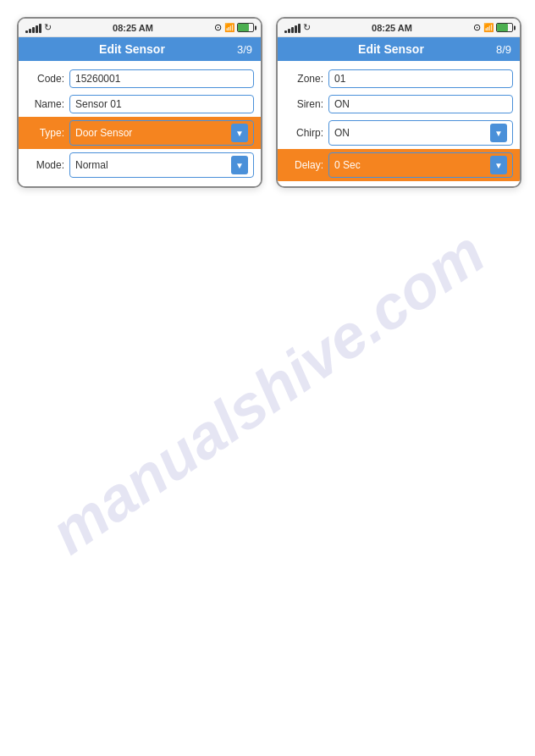 Image resolution: width=535 pixels, height=756 pixels. Describe the element at coordinates (347, 165) in the screenshot. I see `delay-value: 0 Sec` at that location.